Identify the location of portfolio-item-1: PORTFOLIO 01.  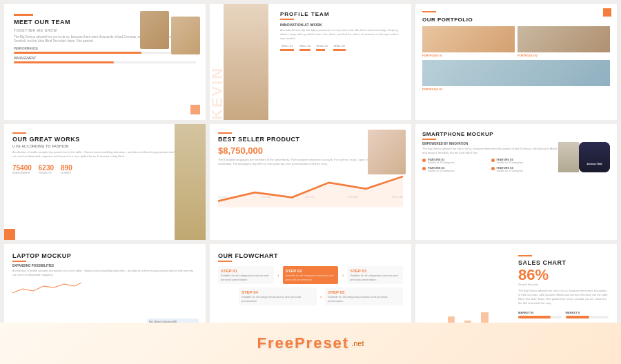
(469, 41).